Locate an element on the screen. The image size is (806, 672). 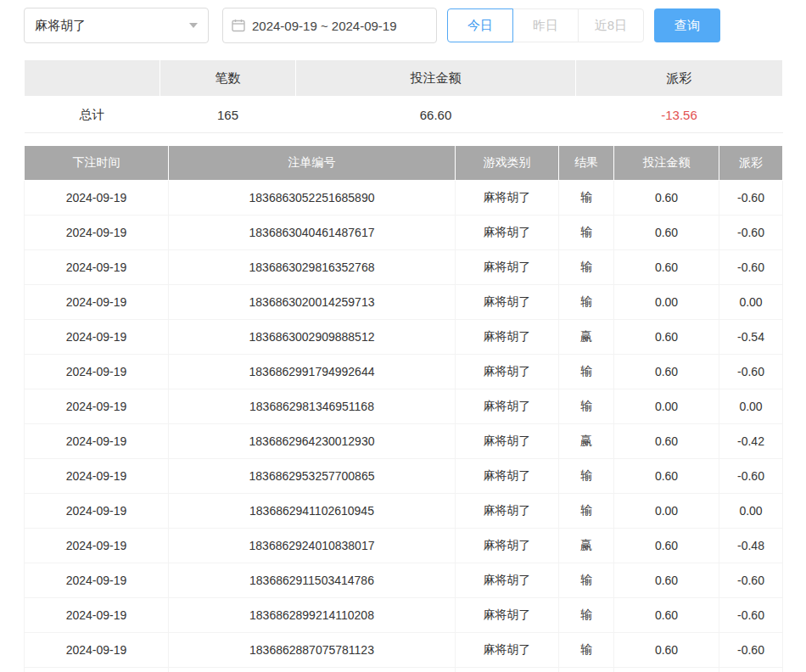
summary-table: 笔数 投注金额 派彩 总计 165 66.60 -13.56 is located at coordinates (404, 97).